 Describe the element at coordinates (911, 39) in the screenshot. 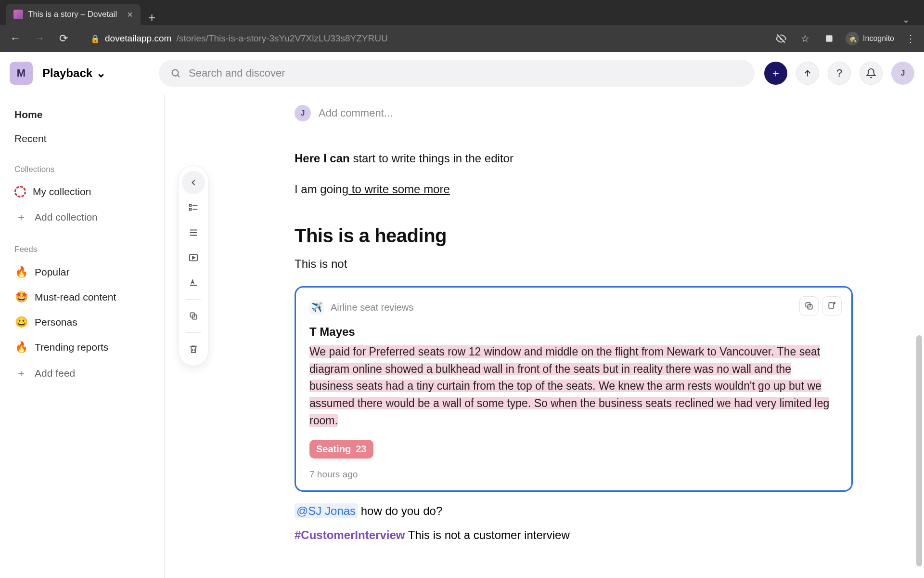

I see `kebab-menu-icon: ⋮` at that location.